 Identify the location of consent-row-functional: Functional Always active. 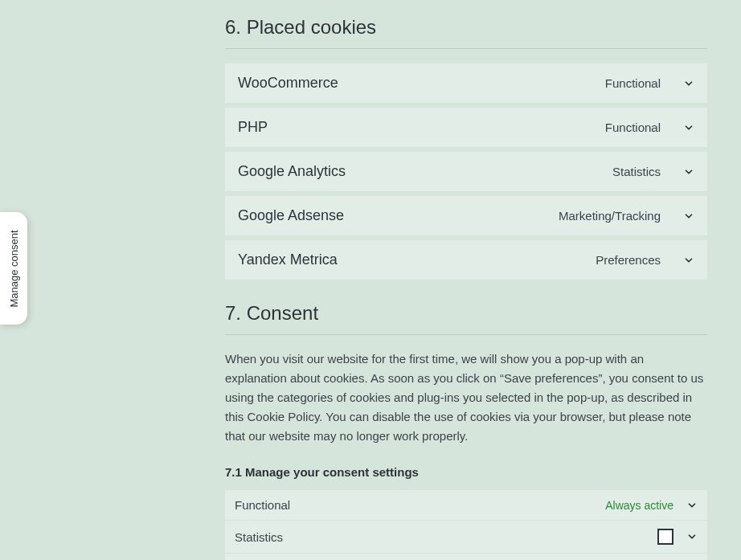
(466, 505).